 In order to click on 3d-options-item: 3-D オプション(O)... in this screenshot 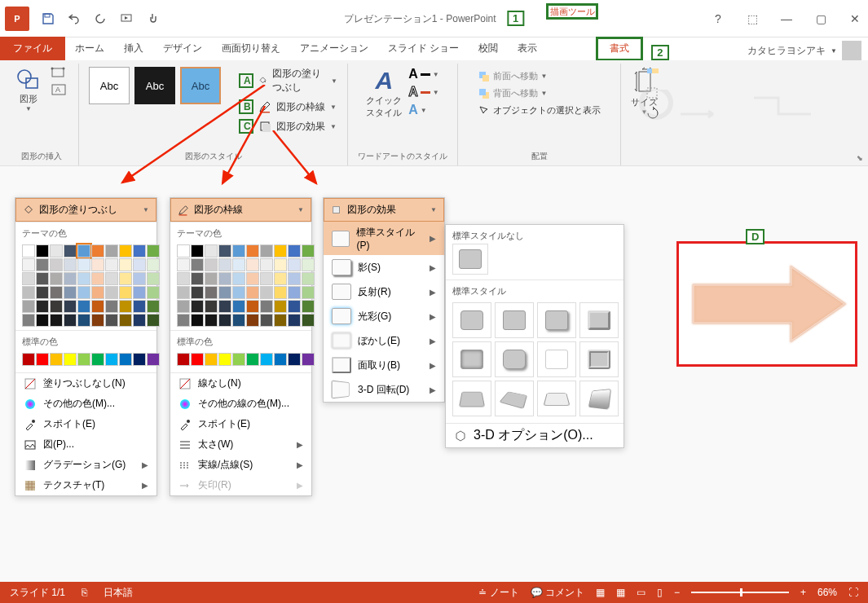, I will do `click(535, 435)`.